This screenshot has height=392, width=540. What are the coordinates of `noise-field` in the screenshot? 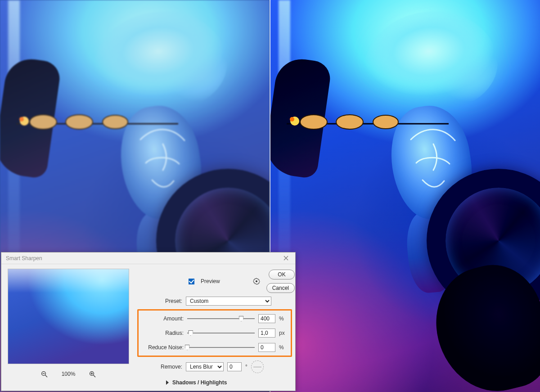 It's located at (267, 347).